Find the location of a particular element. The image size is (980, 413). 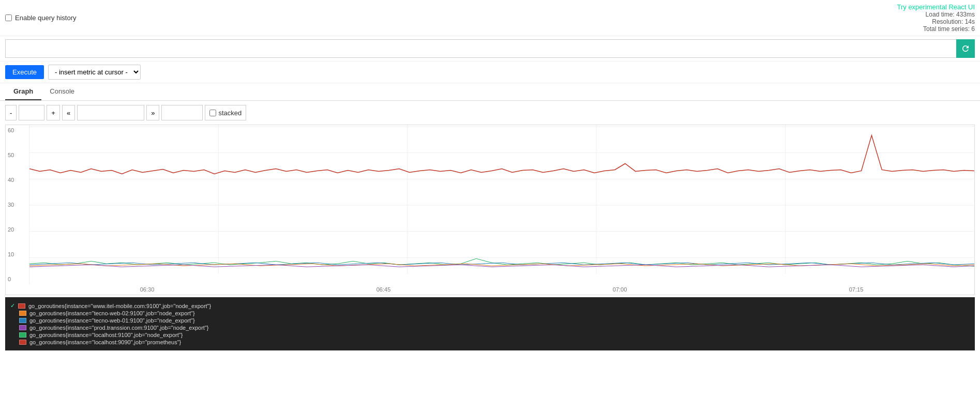

time-range-input: 1h is located at coordinates (32, 113).